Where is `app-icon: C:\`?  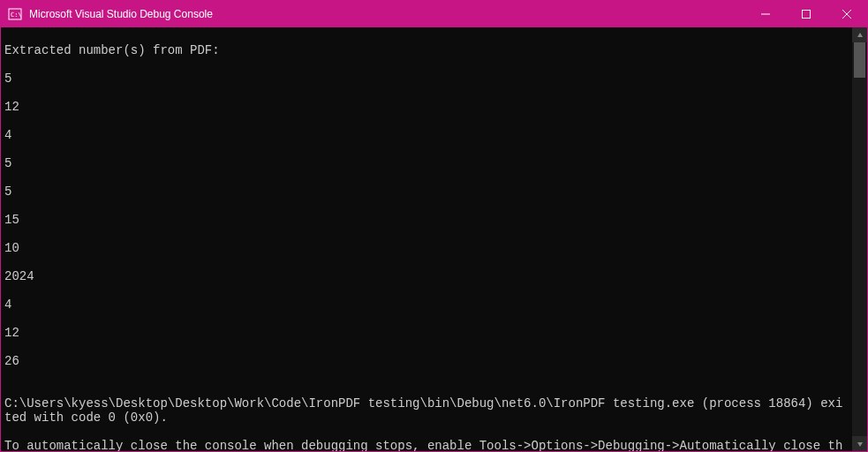
app-icon: C:\ is located at coordinates (15, 14).